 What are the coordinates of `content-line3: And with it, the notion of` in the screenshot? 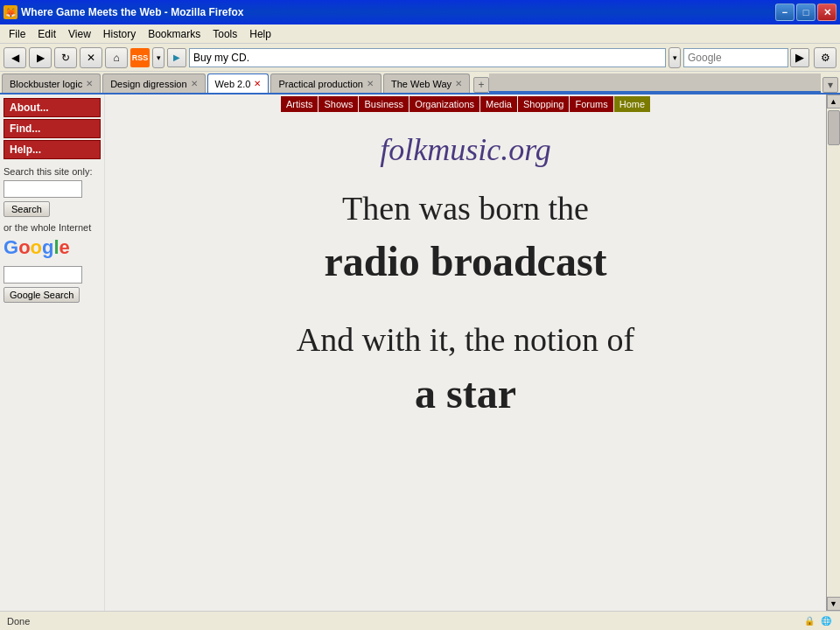 It's located at (466, 340).